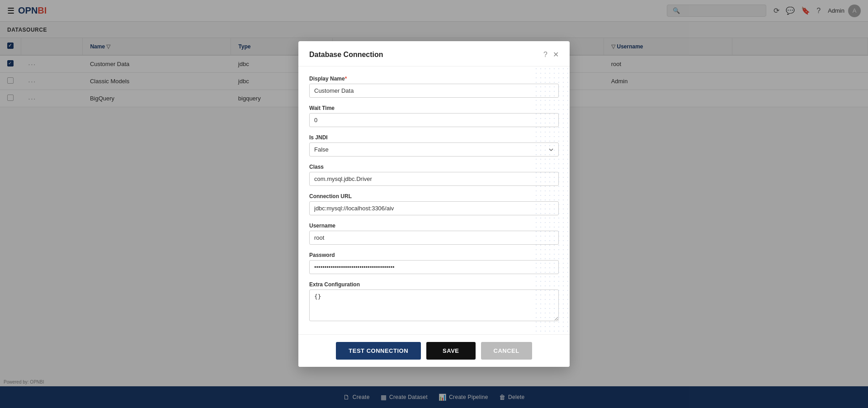 The image size is (868, 408). What do you see at coordinates (506, 351) in the screenshot?
I see `cancel-button: CANCEL` at bounding box center [506, 351].